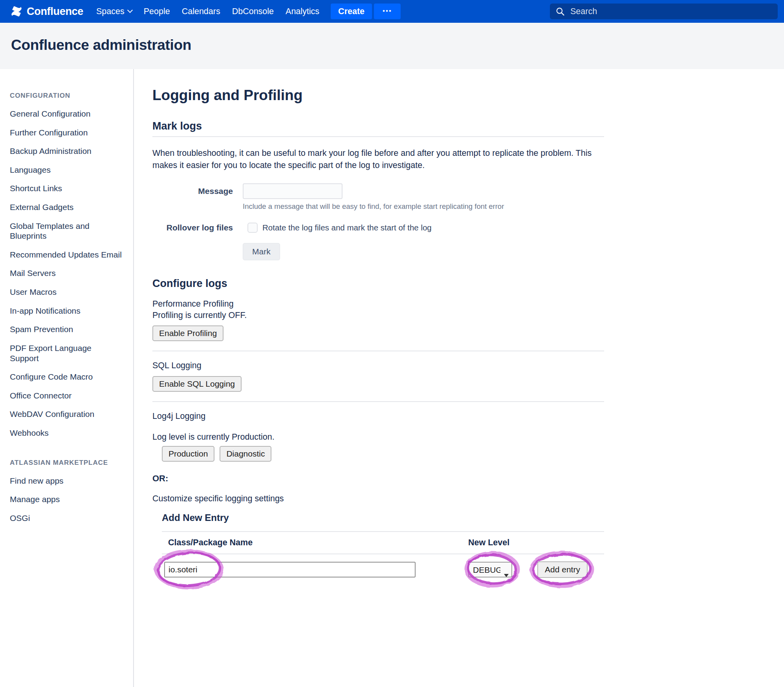 This screenshot has width=784, height=687. I want to click on rollover-checkbox, so click(253, 228).